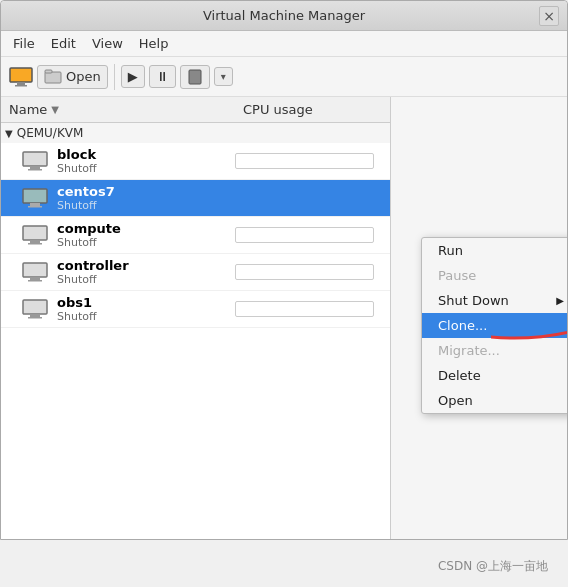 This screenshot has width=568, height=587. What do you see at coordinates (133, 76) in the screenshot?
I see `run-button: ▶` at bounding box center [133, 76].